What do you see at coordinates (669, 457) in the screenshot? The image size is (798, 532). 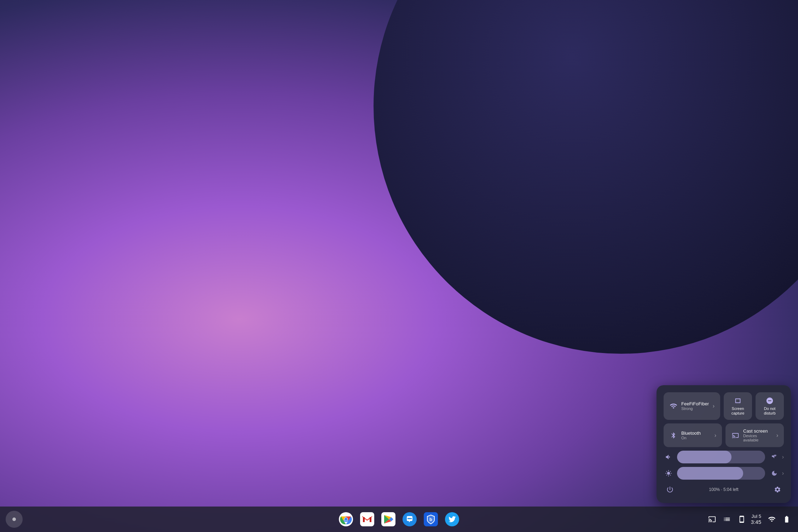 I see `volume-icon` at bounding box center [669, 457].